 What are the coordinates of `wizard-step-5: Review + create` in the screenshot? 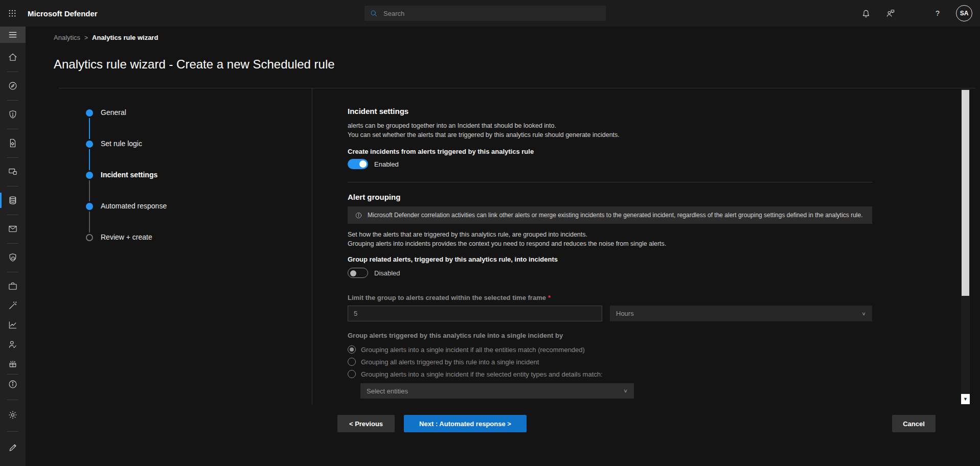 It's located at (127, 237).